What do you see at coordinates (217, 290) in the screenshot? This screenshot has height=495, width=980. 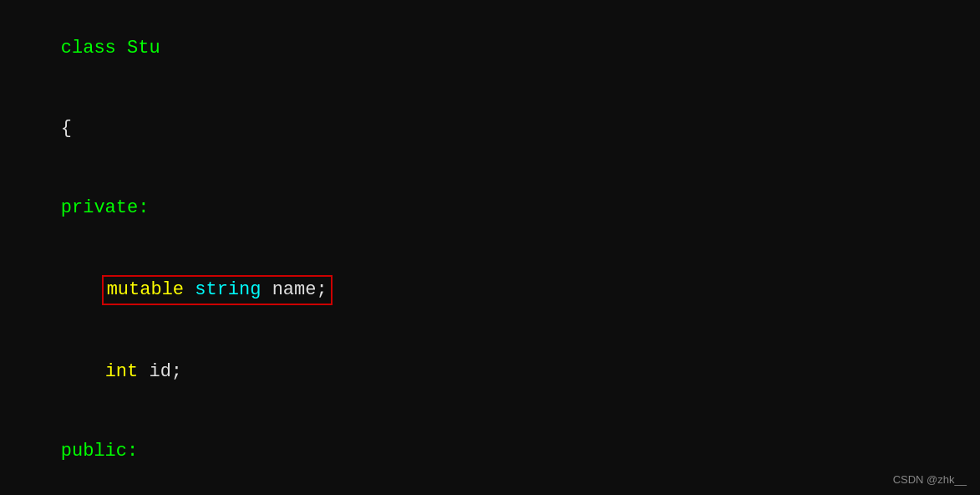 I see `highlighted-mutable-line: mutable string name;` at bounding box center [217, 290].